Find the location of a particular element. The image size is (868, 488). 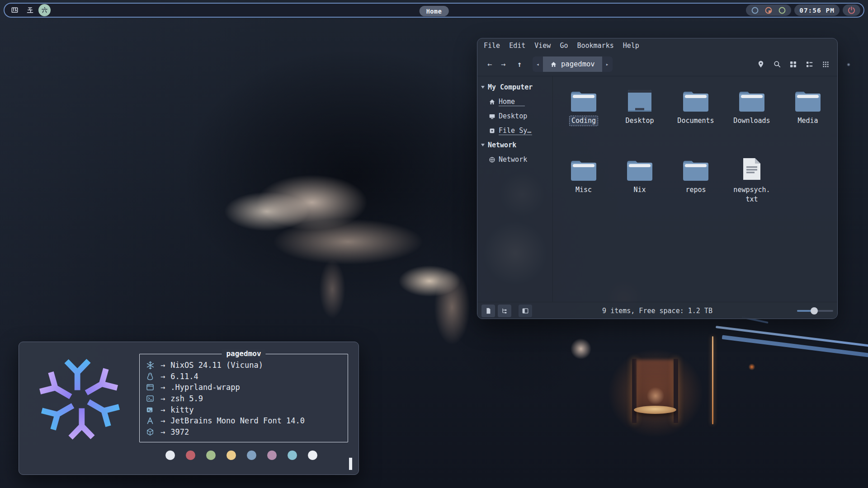

sidebar-item-filesystem: File Sy… is located at coordinates (515, 131).